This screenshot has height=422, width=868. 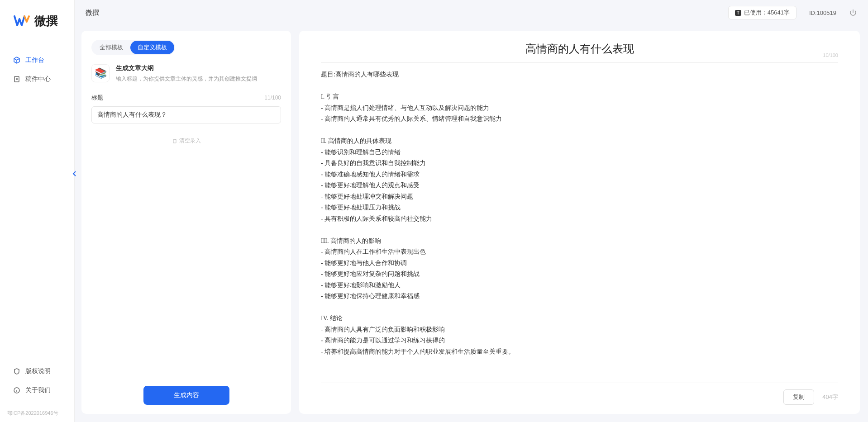 What do you see at coordinates (198, 68) in the screenshot?
I see `template-name: 生成文章大纲` at bounding box center [198, 68].